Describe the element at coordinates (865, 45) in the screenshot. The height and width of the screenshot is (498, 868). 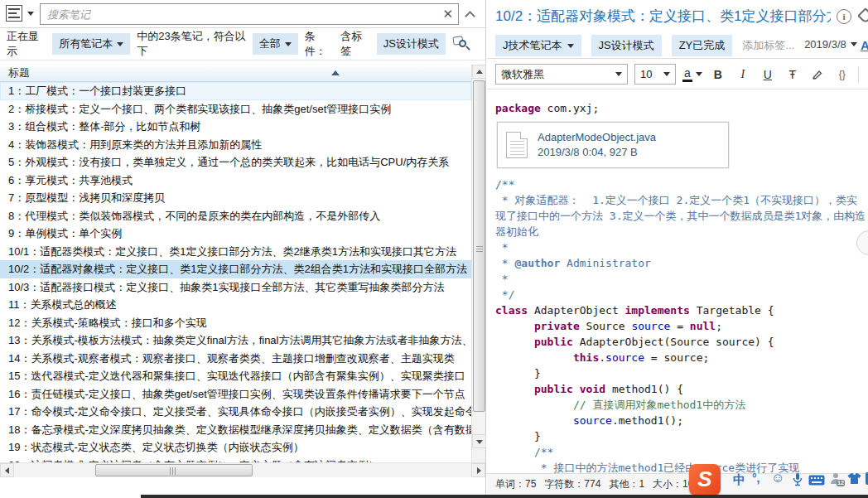
I see `attribute-partial-icon: A` at that location.